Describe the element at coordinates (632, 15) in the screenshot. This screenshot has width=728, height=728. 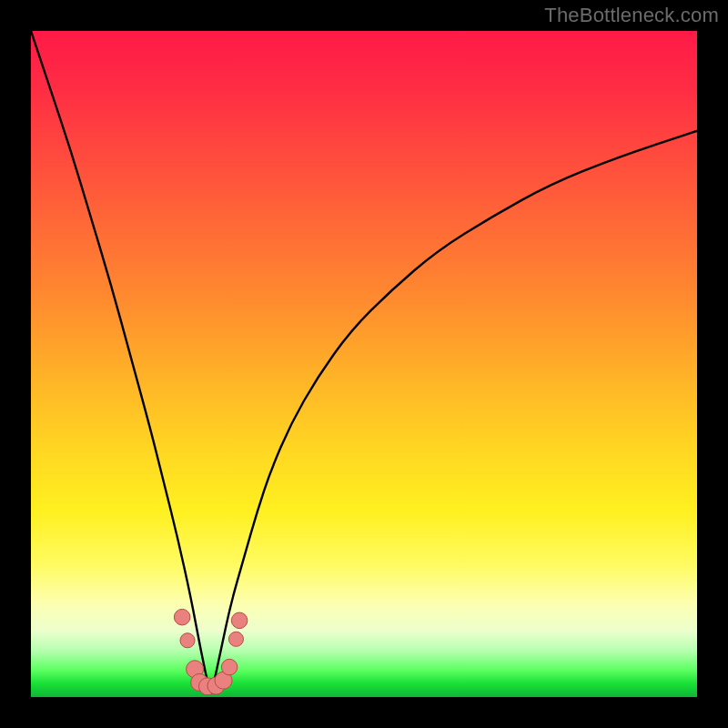
I see `watermark-text: TheBottleneck.com` at that location.